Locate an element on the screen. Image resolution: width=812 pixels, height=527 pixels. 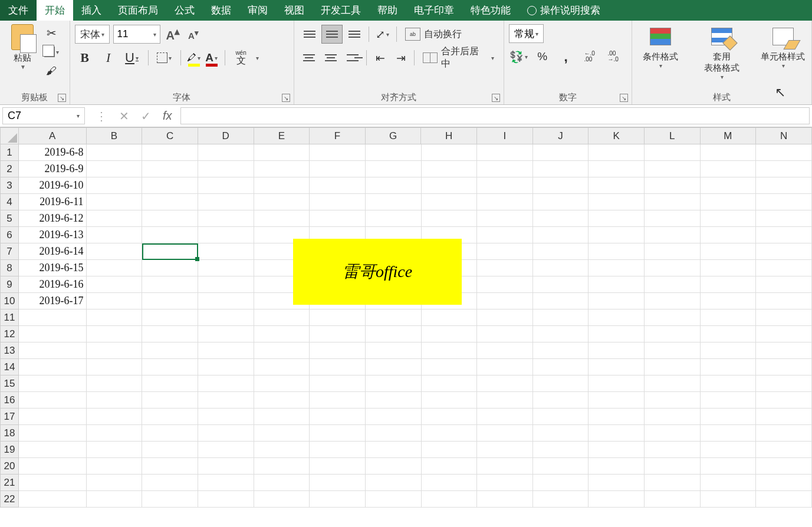
tab-review: 审阅 is located at coordinates (258, 11).